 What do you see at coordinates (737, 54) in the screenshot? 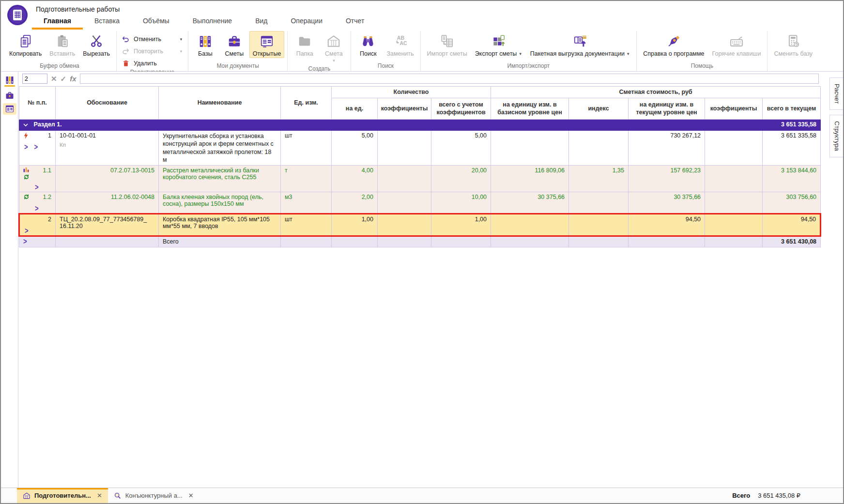
I see `hotkeys-label: Горячие клавиши` at bounding box center [737, 54].